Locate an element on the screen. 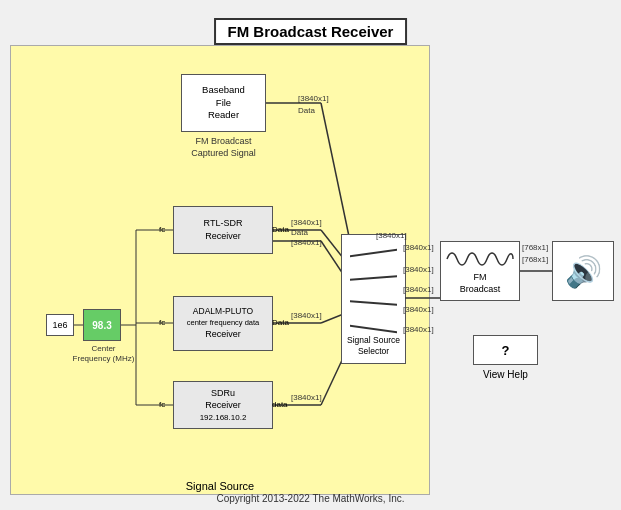 Image resolution: width=621 pixels, height=510 pixels. dim-label-sdru: [3840x1] is located at coordinates (306, 398).